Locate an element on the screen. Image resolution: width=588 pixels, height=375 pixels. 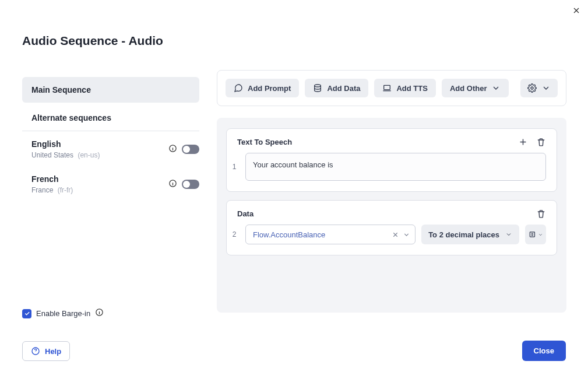
clear-icon is located at coordinates (395, 234).